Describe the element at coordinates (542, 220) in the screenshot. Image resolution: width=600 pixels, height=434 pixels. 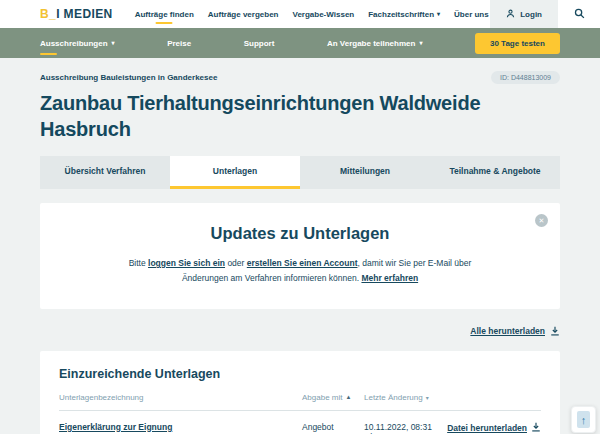
I see `close-icon: ✕` at that location.